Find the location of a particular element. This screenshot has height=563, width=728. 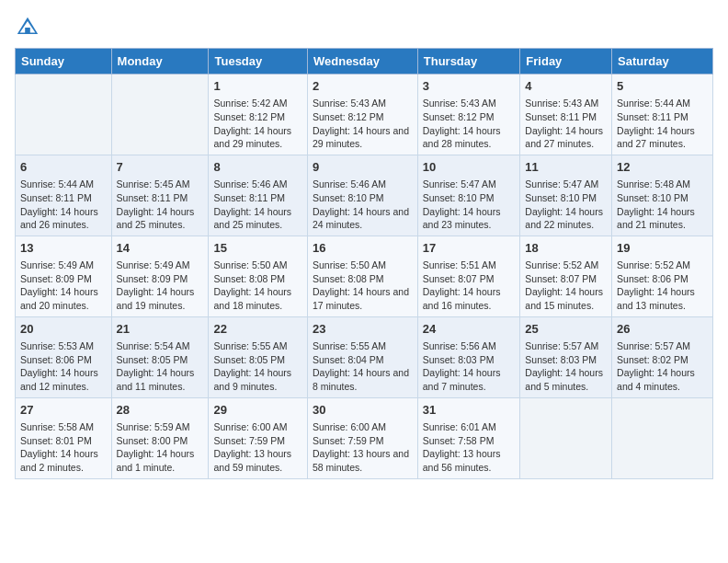

calendar-cell: 15Sunrise: 5:50 AMSunset: 8:08 PMDayligh… is located at coordinates (258, 276).